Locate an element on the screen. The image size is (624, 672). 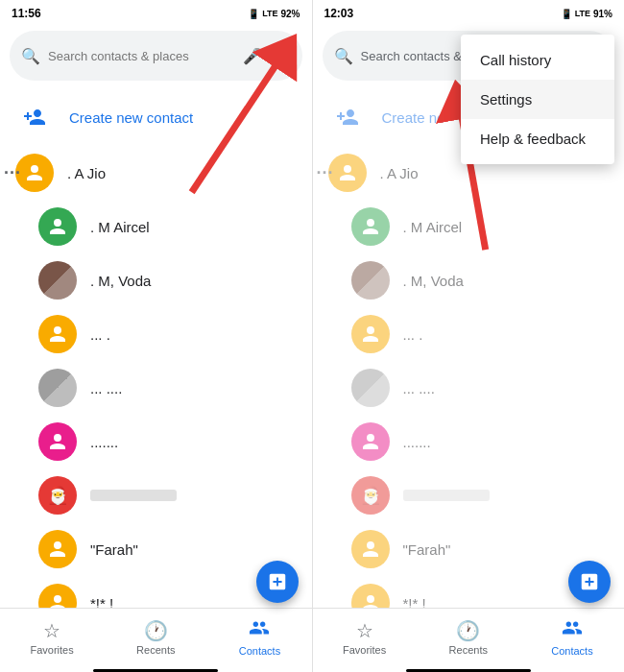
favorites-icon: ☆ is located at coordinates (365, 631).